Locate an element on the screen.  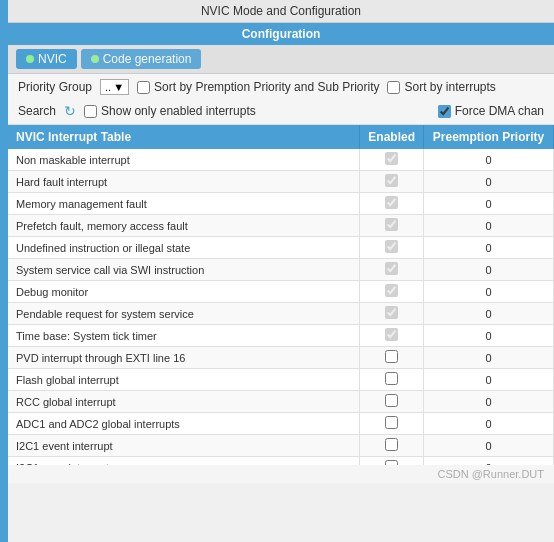
table-row: Pendable request for system service0 is located at coordinates (281, 314).